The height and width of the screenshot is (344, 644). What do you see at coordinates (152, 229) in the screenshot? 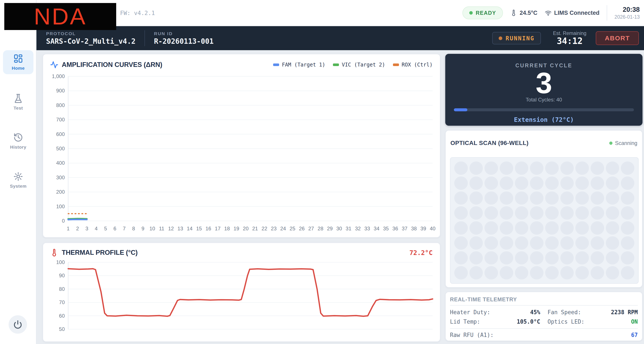
I see `svg-text: 10` at bounding box center [152, 229].